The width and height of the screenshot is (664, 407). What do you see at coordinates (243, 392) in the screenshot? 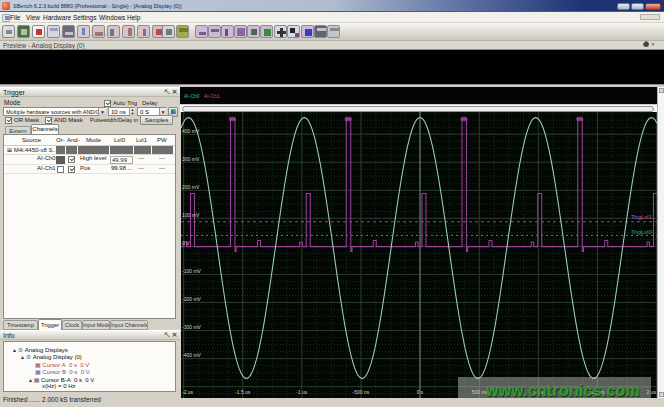
I see `svg-text: -1.5 us` at bounding box center [243, 392].